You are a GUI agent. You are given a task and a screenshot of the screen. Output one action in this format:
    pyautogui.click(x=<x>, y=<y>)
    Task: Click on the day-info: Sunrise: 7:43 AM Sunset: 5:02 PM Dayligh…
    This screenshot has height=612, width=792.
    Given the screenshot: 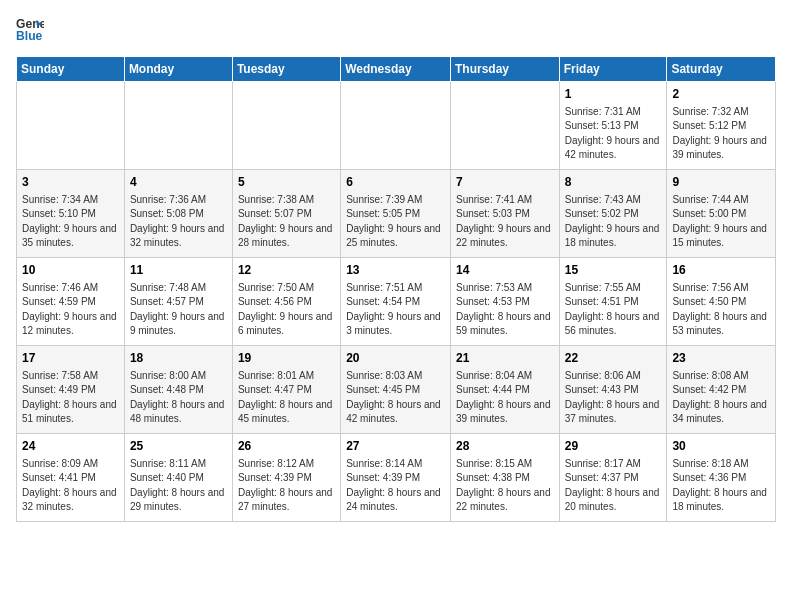 What is the action you would take?
    pyautogui.click(x=614, y=222)
    